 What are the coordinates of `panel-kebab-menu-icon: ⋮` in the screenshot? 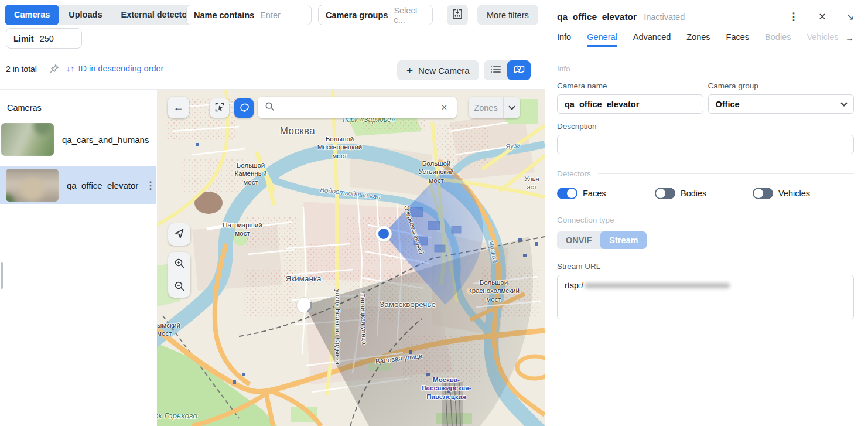 It's located at (793, 16).